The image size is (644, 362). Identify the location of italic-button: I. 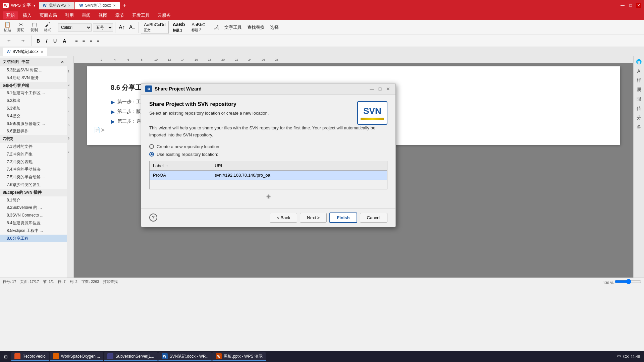
(47, 41).